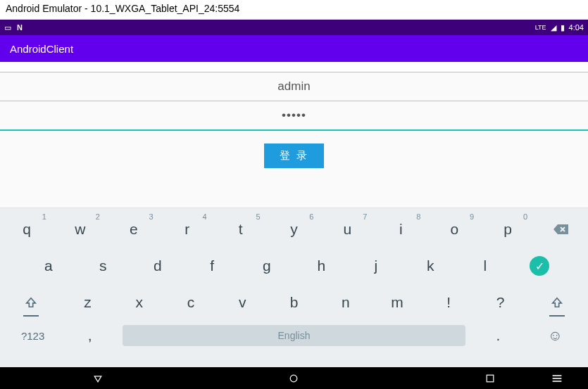  What do you see at coordinates (559, 28) in the screenshot?
I see `status-right: LTE ◢ ▮ 4:04` at bounding box center [559, 28].